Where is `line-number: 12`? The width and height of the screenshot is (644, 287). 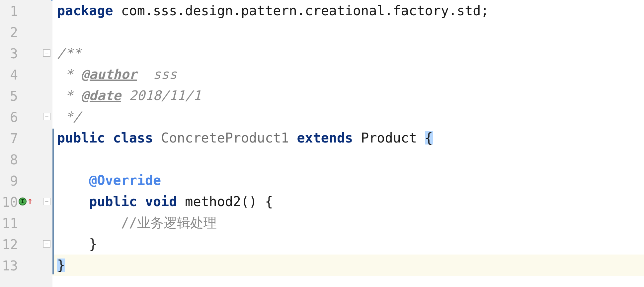 line-number: 12 is located at coordinates (9, 244).